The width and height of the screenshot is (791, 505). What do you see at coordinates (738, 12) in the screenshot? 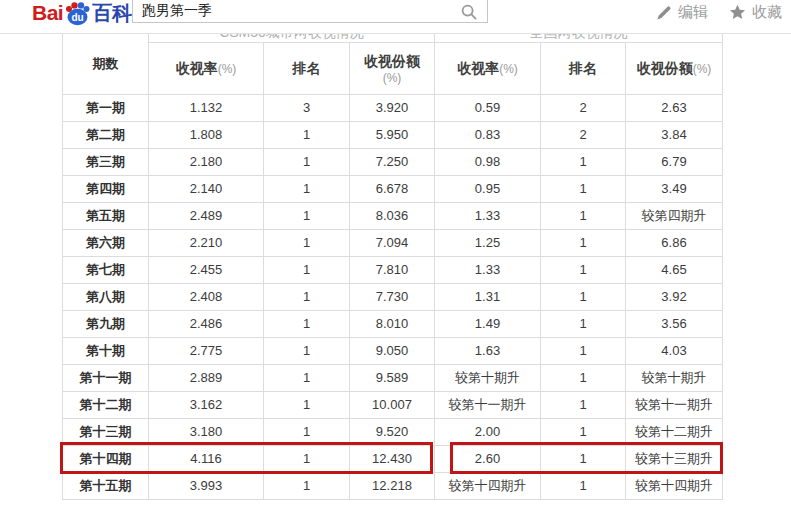
I see `star-icon` at bounding box center [738, 12].